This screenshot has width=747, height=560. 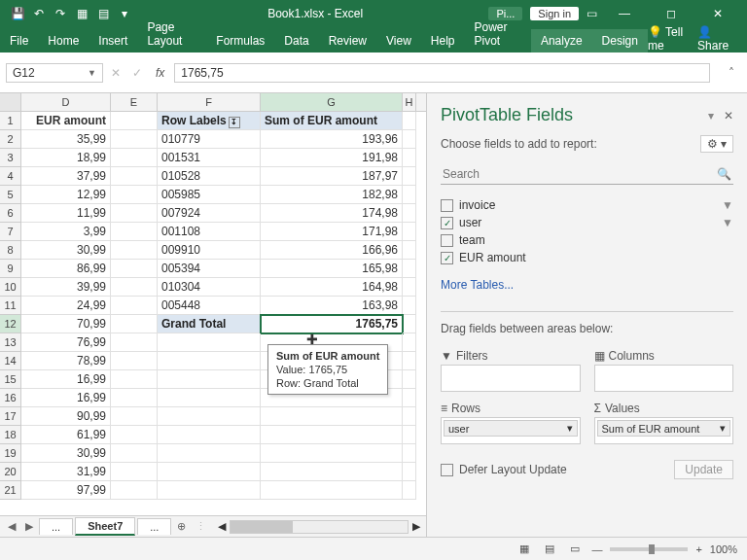 What do you see at coordinates (570, 428) in the screenshot?
I see `chevron-down-icon: ▾` at bounding box center [570, 428].